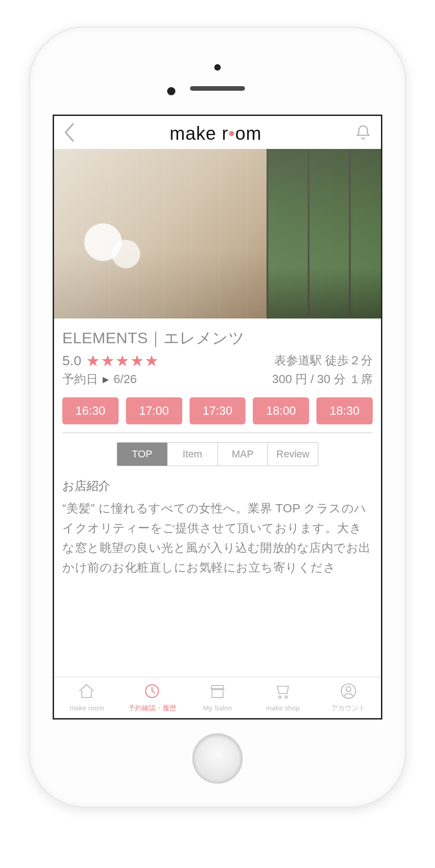 This screenshot has width=435, height=868. I want to click on app-title: make r•om, so click(216, 134).